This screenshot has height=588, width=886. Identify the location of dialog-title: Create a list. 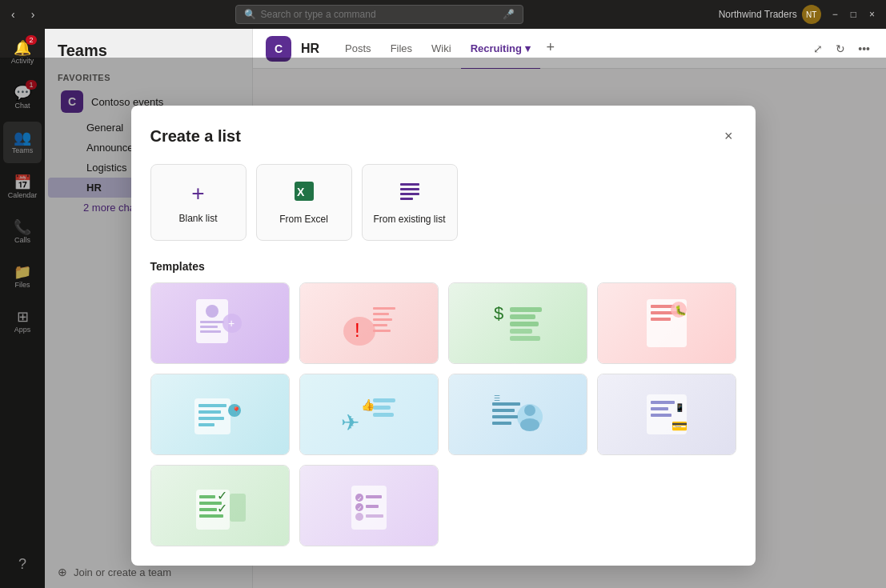
(195, 136).